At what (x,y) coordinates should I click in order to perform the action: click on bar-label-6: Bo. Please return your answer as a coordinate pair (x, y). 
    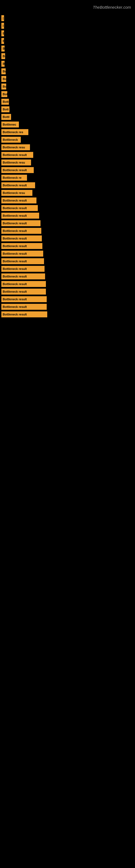
    Looking at the image, I should click on (3, 56).